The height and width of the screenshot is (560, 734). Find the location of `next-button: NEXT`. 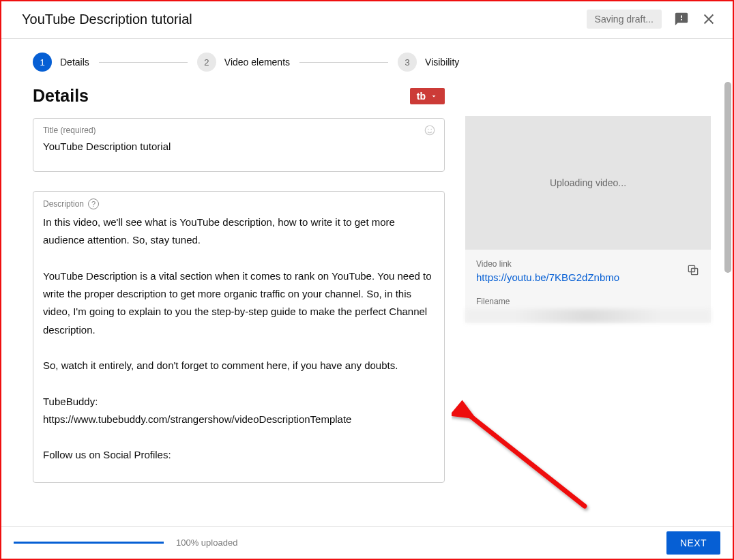

next-button: NEXT is located at coordinates (693, 543).